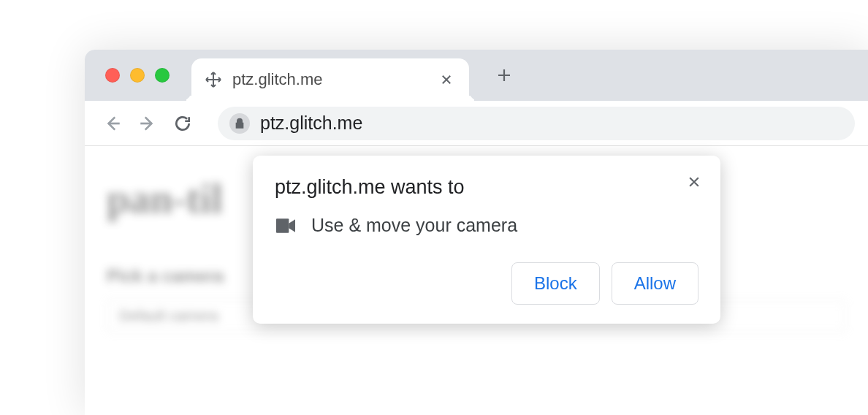 The height and width of the screenshot is (415, 868). I want to click on window-maximize-button, so click(162, 75).